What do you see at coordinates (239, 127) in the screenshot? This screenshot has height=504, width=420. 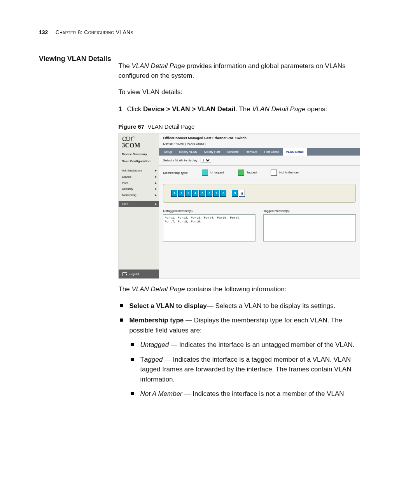 I see `figure-caption: Figure 67 VLAN Detail Page` at bounding box center [239, 127].